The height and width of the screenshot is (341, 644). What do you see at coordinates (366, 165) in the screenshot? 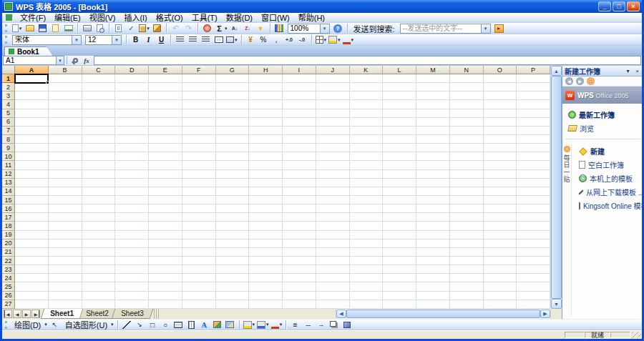
I see `cell-K11` at bounding box center [366, 165].